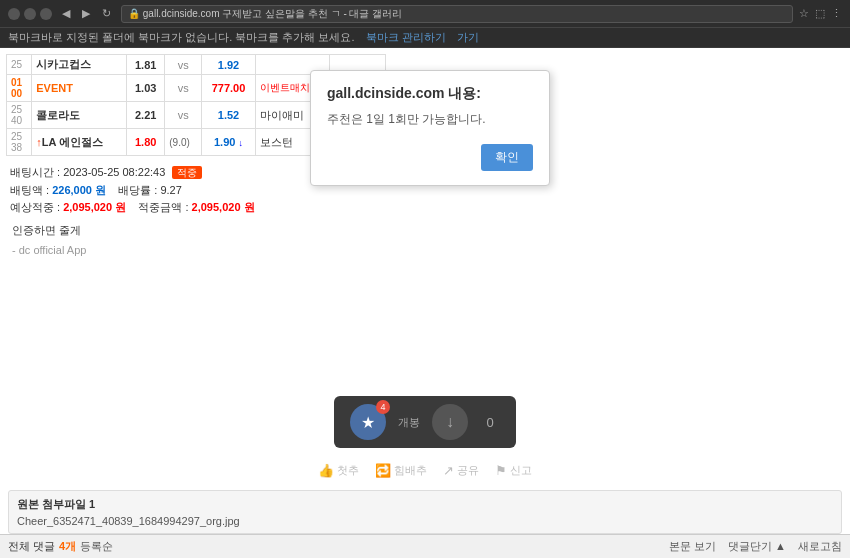 Image resolution: width=850 pixels, height=558 pixels. What do you see at coordinates (409, 422) in the screenshot?
I see `vote-up-label: 개봉` at bounding box center [409, 422].